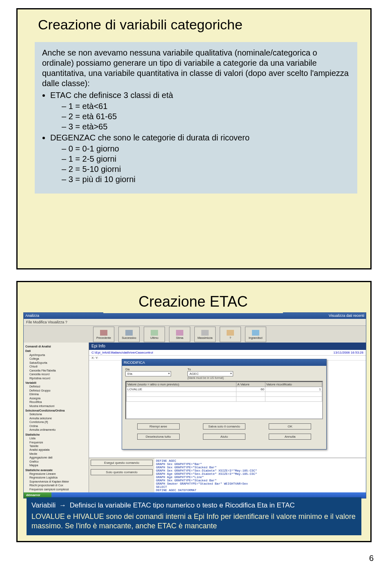 The height and width of the screenshot is (572, 392). Describe the element at coordinates (56, 406) in the screenshot. I see `sidebar-item: Mostra informazioni` at that location.